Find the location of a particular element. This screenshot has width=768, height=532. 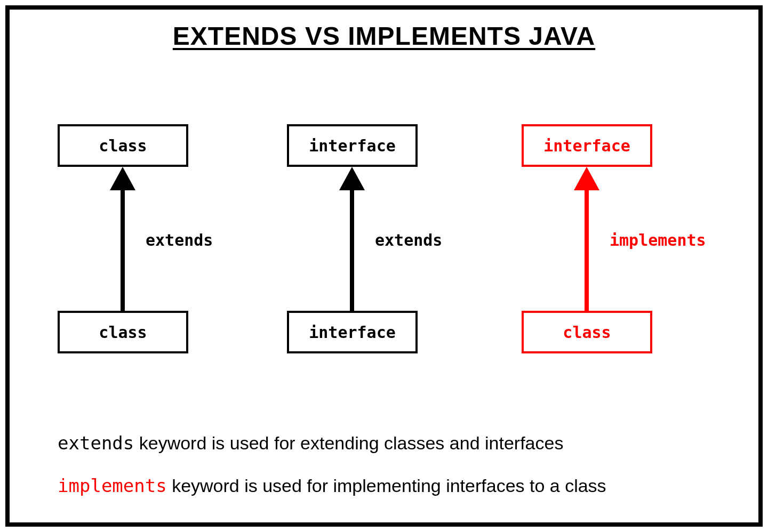

footer-line-implements: implements keyword is used for implement… is located at coordinates (384, 486).